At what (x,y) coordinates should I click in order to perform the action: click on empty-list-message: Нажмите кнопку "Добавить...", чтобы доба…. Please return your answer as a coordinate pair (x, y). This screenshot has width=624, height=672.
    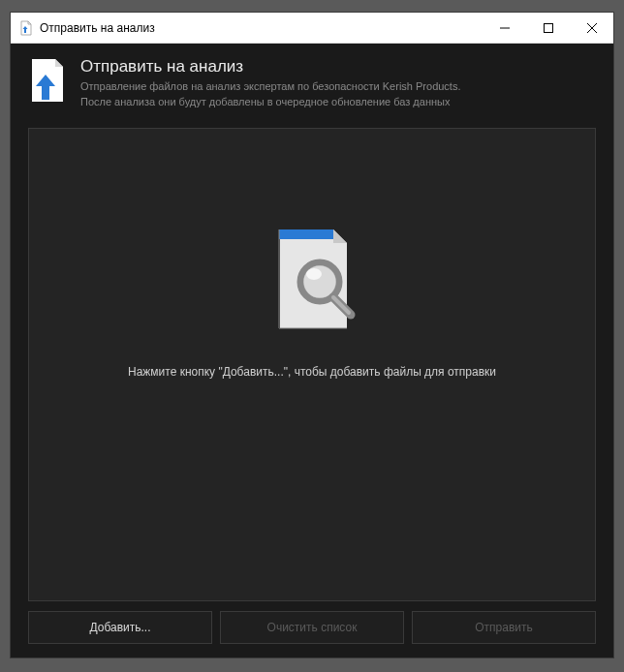
    Looking at the image, I should click on (312, 372).